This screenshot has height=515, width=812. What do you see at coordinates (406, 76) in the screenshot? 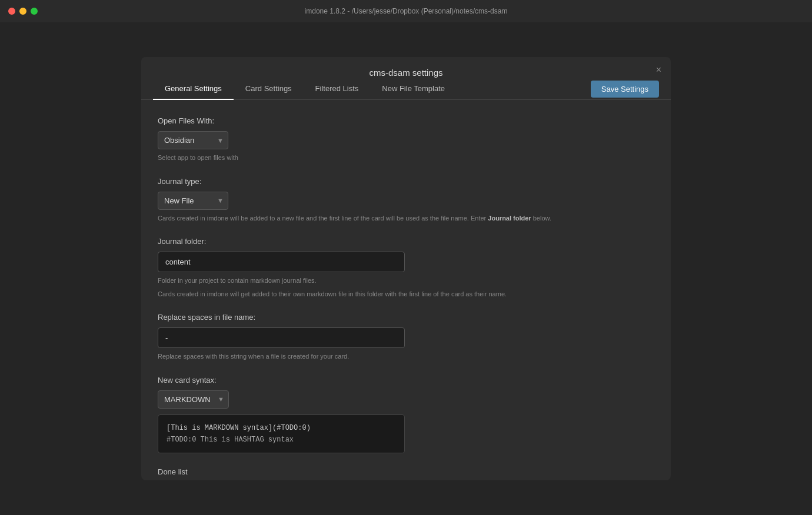
I see `dialog-title: cms-dsam settings` at bounding box center [406, 76].